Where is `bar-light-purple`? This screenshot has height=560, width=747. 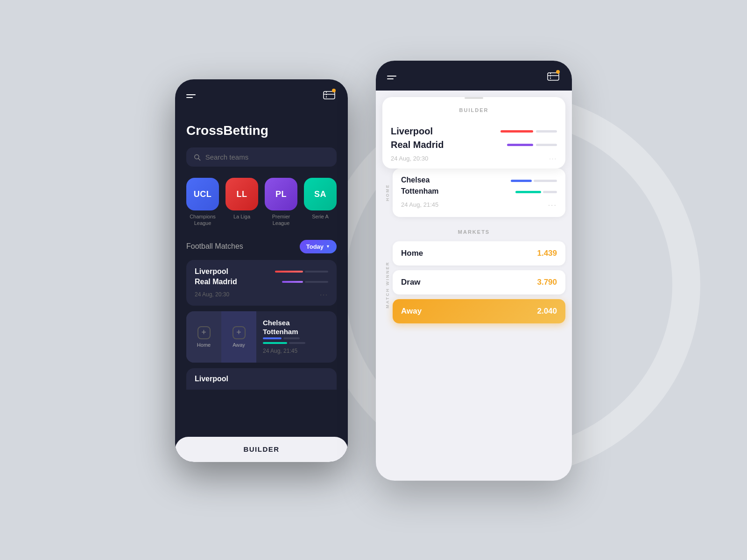
bar-light-purple is located at coordinates (520, 145).